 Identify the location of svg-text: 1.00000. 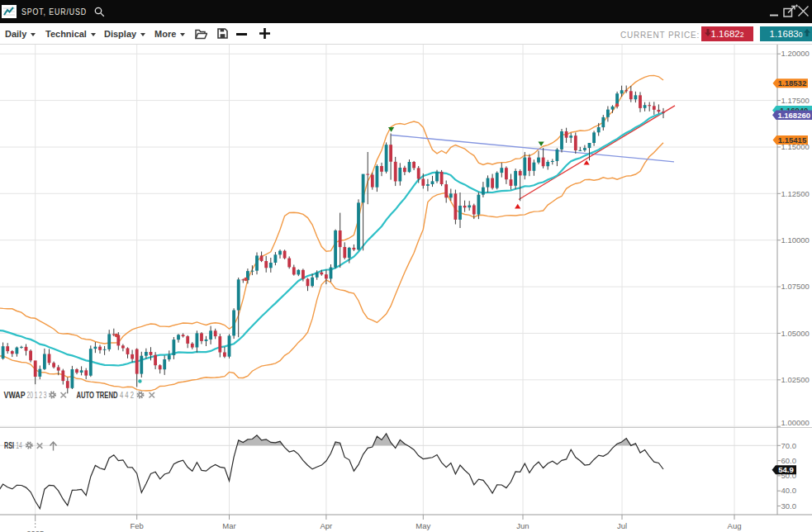
(795, 423).